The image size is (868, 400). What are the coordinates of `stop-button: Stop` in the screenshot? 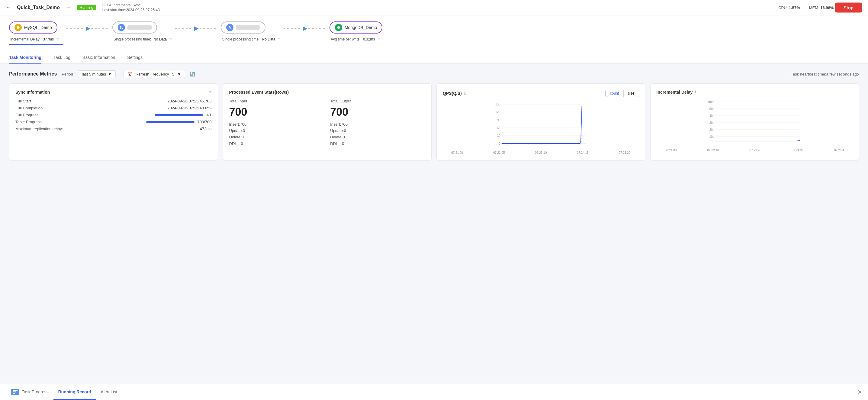 It's located at (848, 8).